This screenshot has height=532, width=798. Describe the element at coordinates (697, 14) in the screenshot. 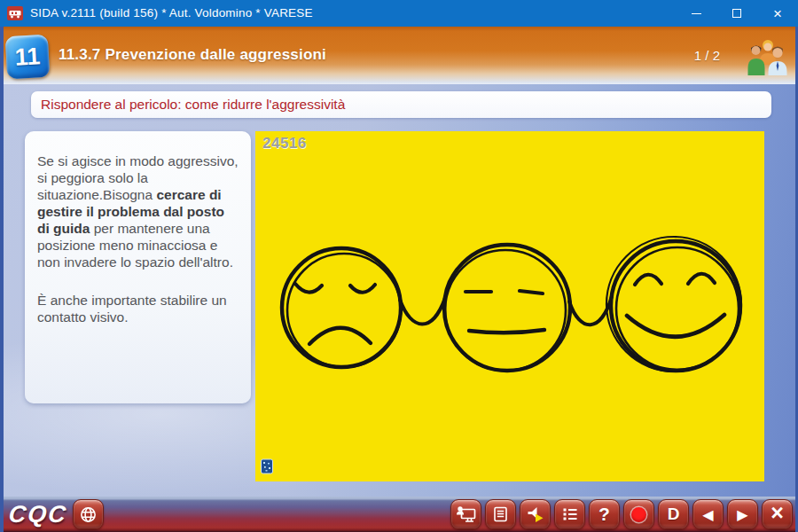

I see `minimize-icon` at that location.